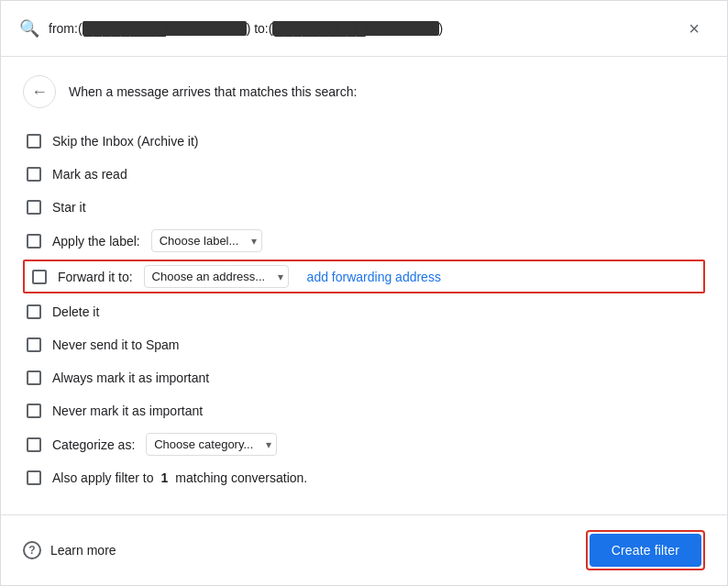 The height and width of the screenshot is (586, 728). Describe the element at coordinates (34, 478) in the screenshot. I see `checkbox-also-apply` at that location.